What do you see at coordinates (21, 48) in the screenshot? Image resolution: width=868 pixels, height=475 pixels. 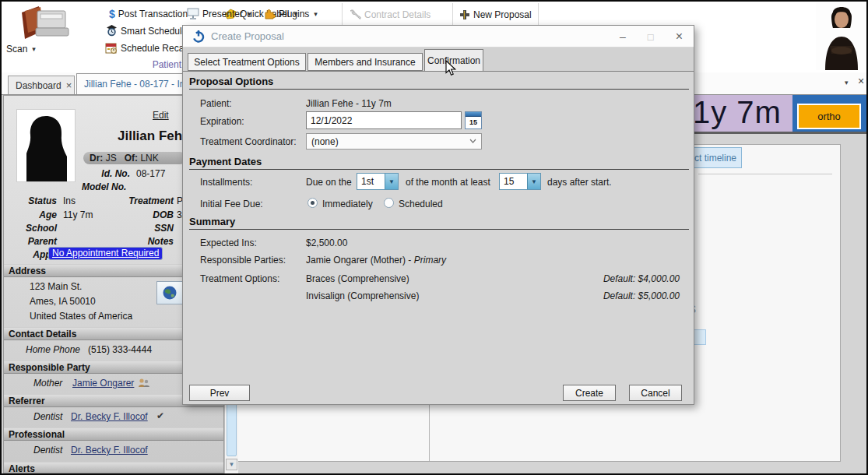 I see `scan-button: Scan` at bounding box center [21, 48].